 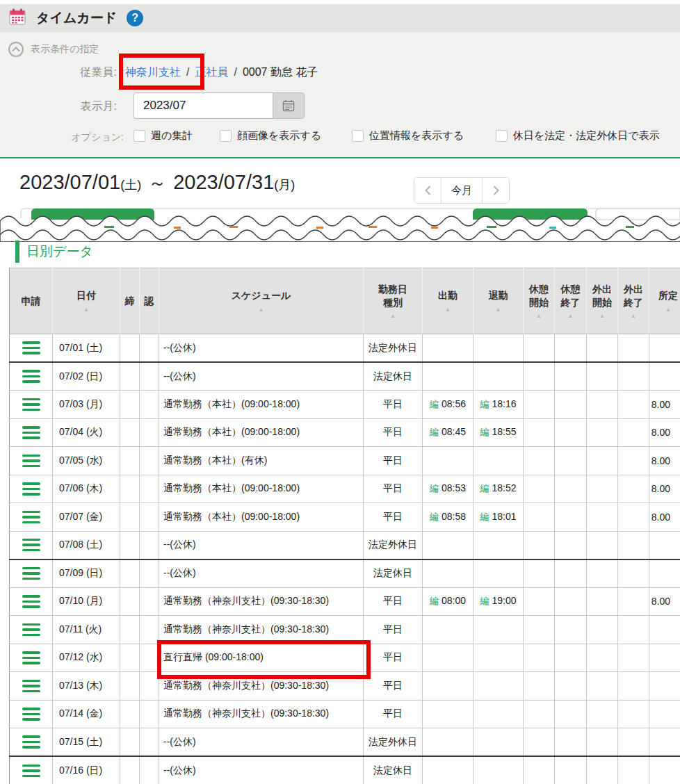 I want to click on employee-branch-link: 神奈川支社, so click(x=153, y=72).